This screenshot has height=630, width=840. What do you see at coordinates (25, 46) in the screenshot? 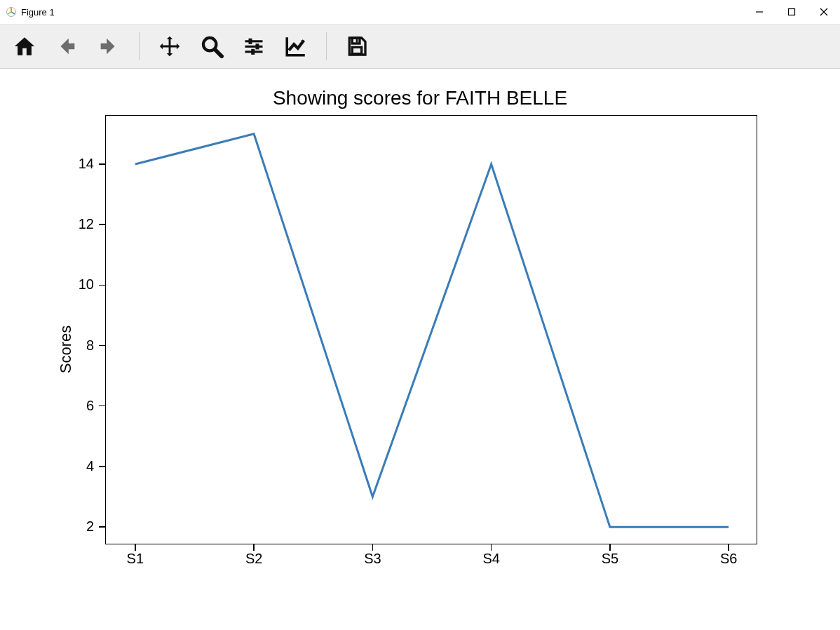
I see `home-button` at bounding box center [25, 46].